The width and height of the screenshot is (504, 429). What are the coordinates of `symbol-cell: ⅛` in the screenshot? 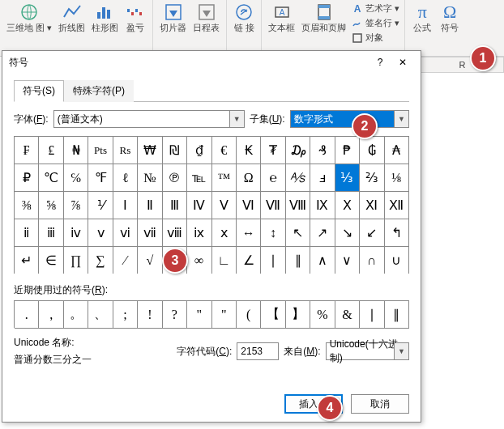 It's located at (397, 178).